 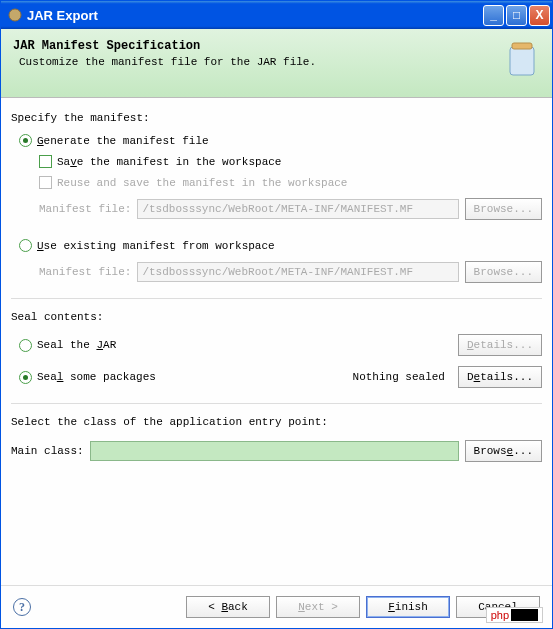 What do you see at coordinates (276, 15) in the screenshot?
I see `titlebar: JAR Export _ □ X` at bounding box center [276, 15].